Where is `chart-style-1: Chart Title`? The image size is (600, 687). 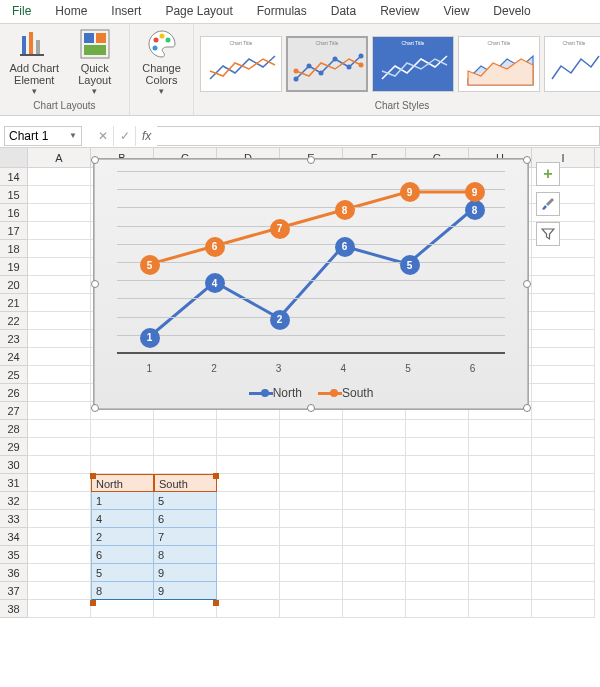 chart-style-1: Chart Title is located at coordinates (241, 64).